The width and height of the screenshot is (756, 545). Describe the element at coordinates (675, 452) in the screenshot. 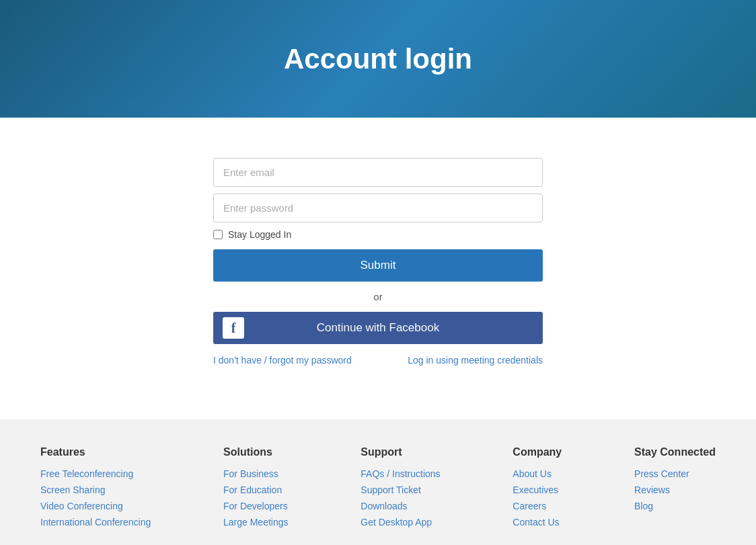

I see `footer-col-stay-connected-heading: Stay Connected` at that location.